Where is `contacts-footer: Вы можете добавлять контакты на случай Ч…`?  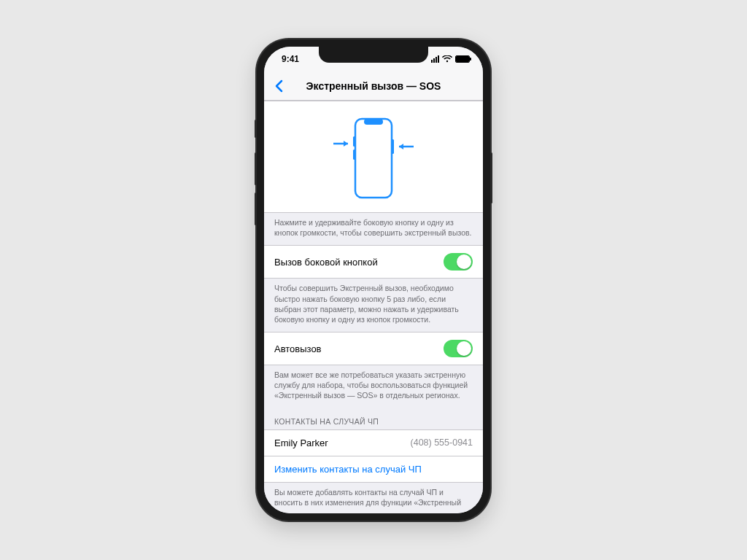 contacts-footer: Вы можете добавлять контакты на случай Ч… is located at coordinates (374, 498).